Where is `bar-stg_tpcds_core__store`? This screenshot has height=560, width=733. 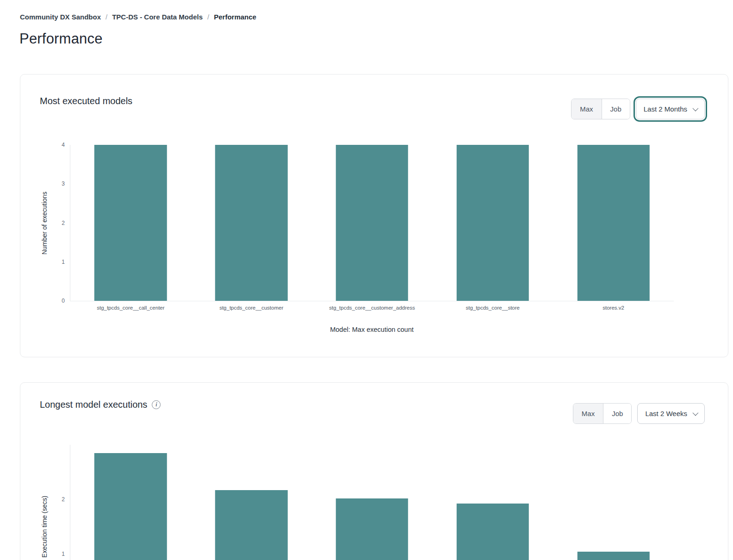
bar-stg_tpcds_core__store is located at coordinates (493, 223).